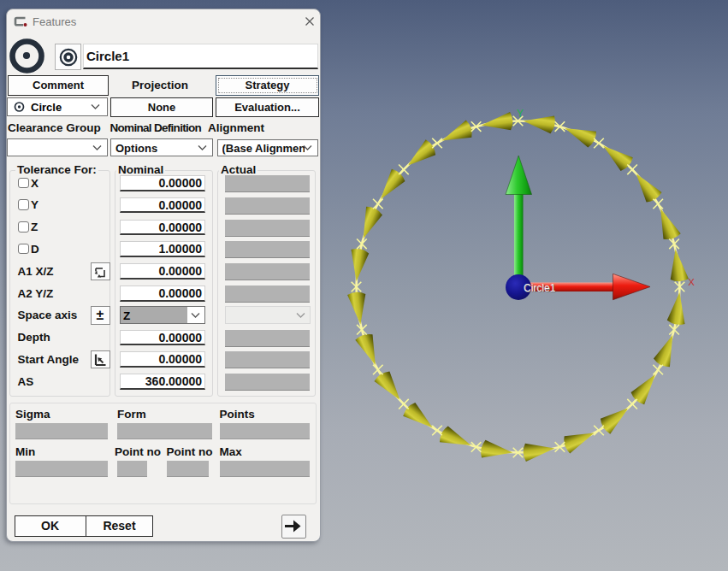 The image size is (728, 571). Describe the element at coordinates (540, 288) in the screenshot. I see `svg-text: Circle1` at that location.